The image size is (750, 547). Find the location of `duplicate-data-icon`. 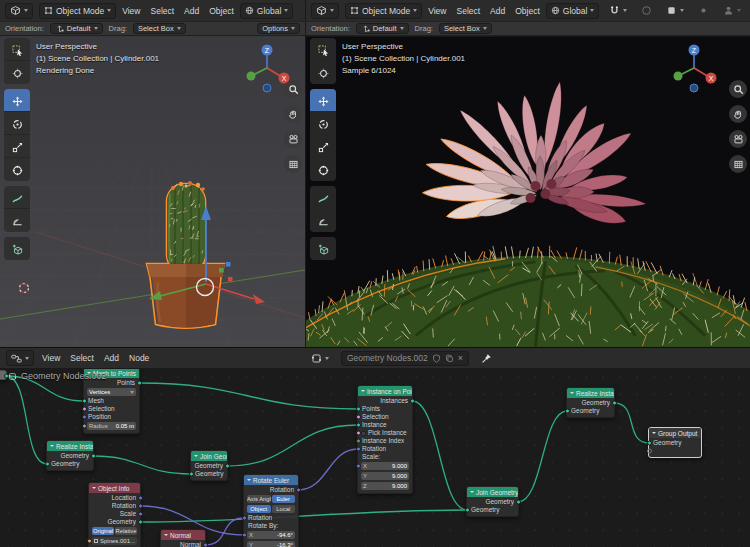

duplicate-data-icon is located at coordinates (450, 358).